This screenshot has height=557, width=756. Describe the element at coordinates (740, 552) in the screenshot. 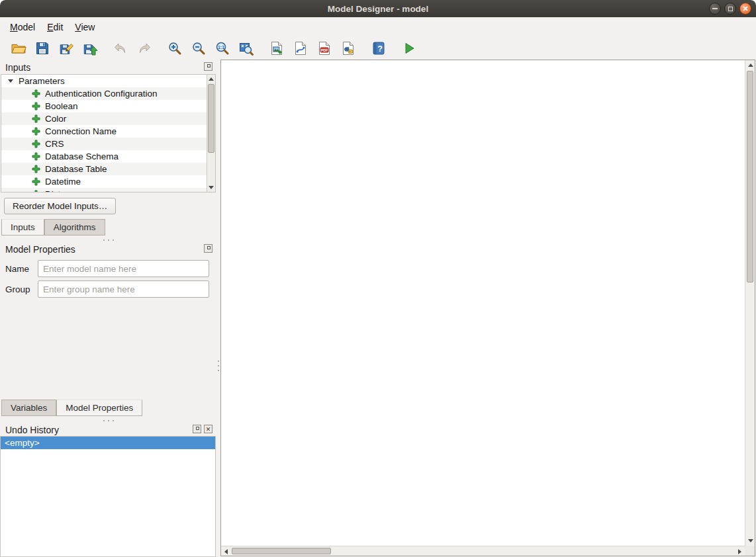

I see `scroll-right-arrow` at that location.